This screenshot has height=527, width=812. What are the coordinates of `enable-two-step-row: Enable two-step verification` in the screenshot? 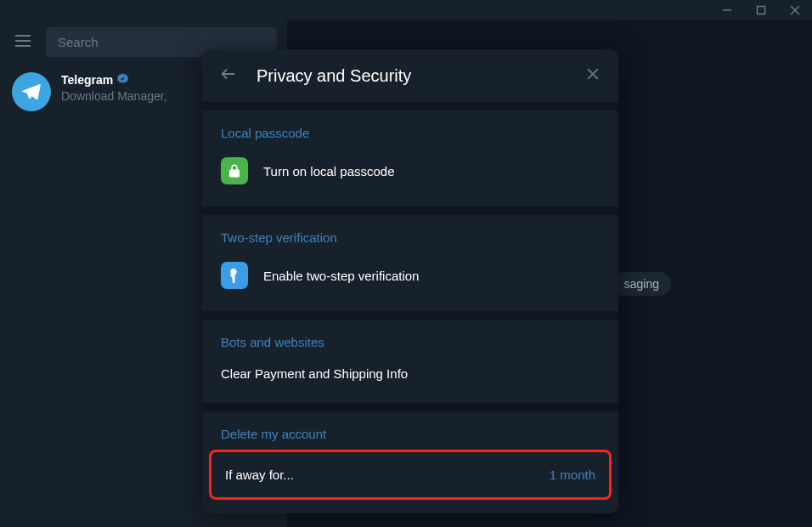 It's located at (410, 275).